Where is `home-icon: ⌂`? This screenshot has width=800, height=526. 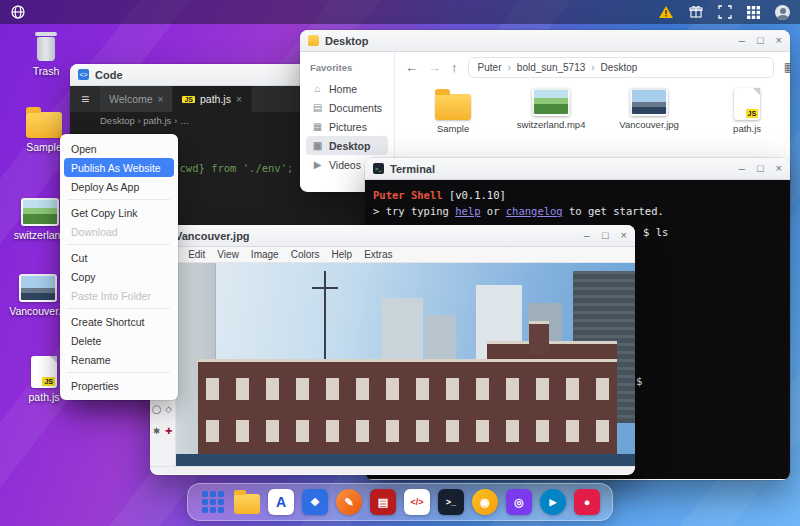
home-icon: ⌂ is located at coordinates (318, 88).